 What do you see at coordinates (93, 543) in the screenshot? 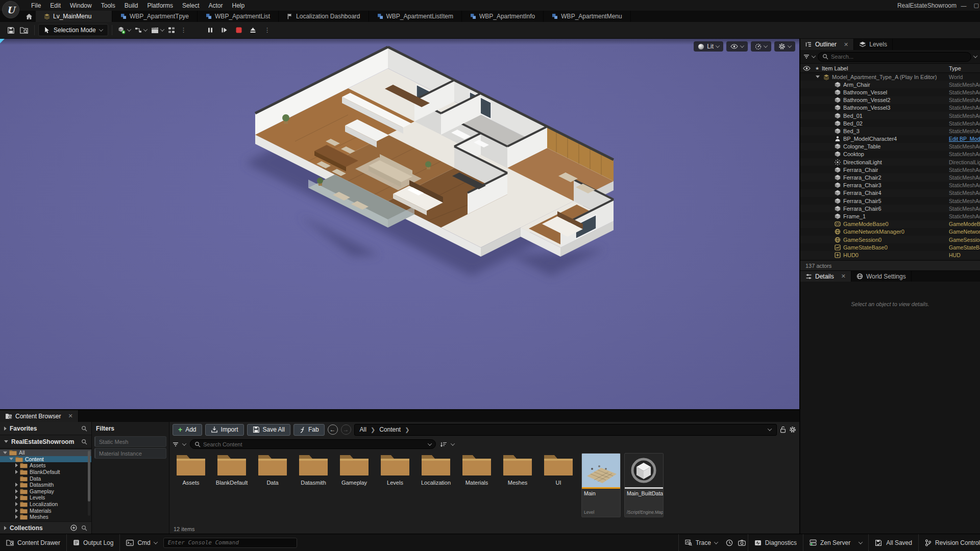
I see `output-log-button: Output Log` at bounding box center [93, 543].